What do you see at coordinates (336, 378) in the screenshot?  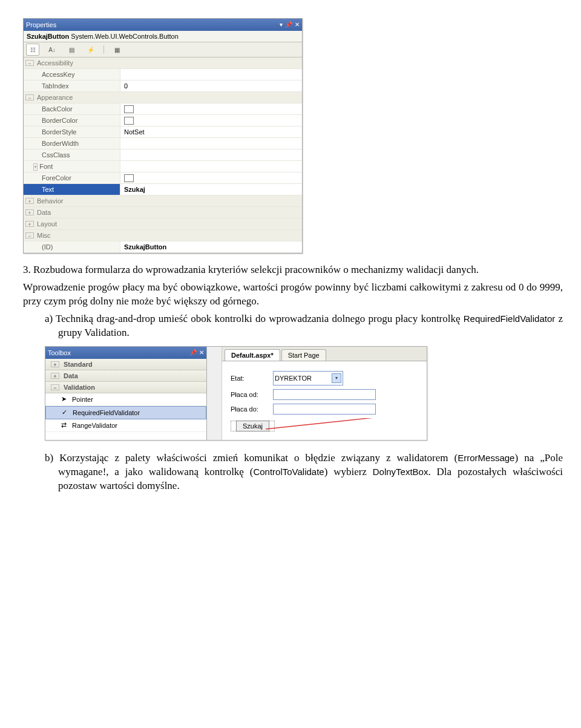 I see `chevron-down-icon: ▾` at bounding box center [336, 378].